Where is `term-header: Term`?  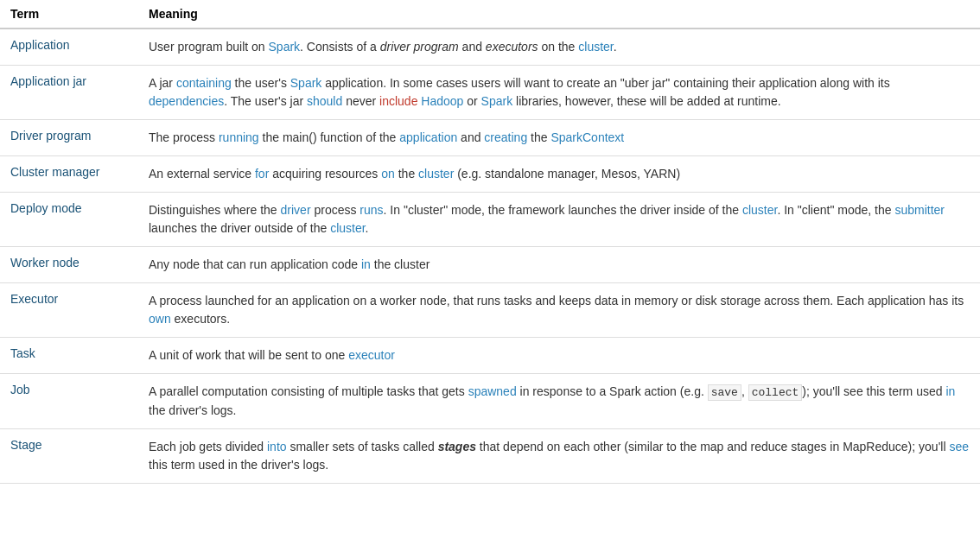
term-header: Term is located at coordinates (69, 14).